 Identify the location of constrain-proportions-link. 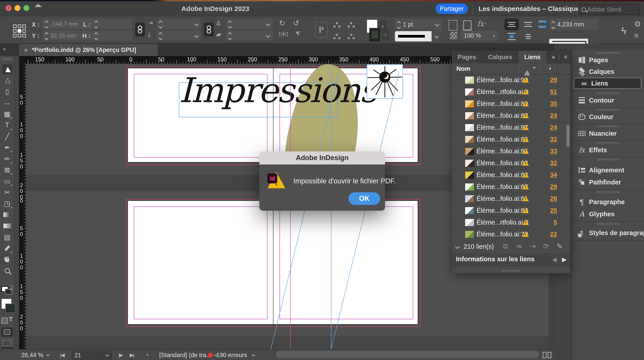
(140, 30).